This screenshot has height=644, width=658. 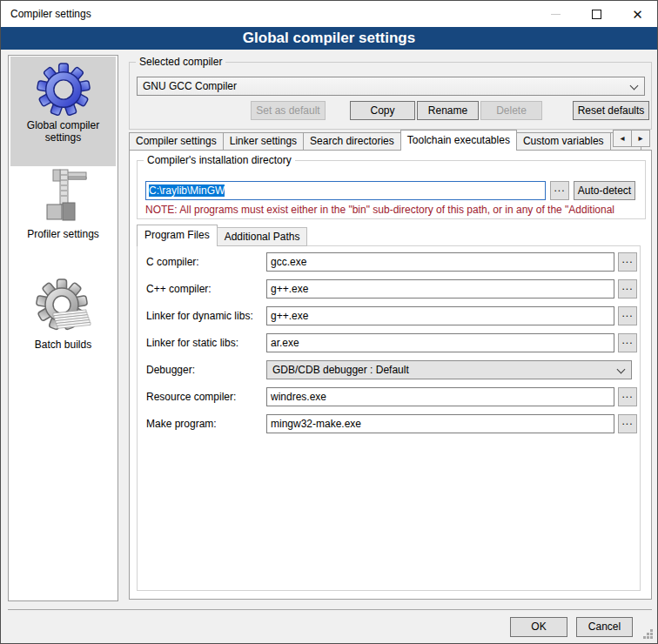 I want to click on close-button: ✕, so click(x=637, y=14).